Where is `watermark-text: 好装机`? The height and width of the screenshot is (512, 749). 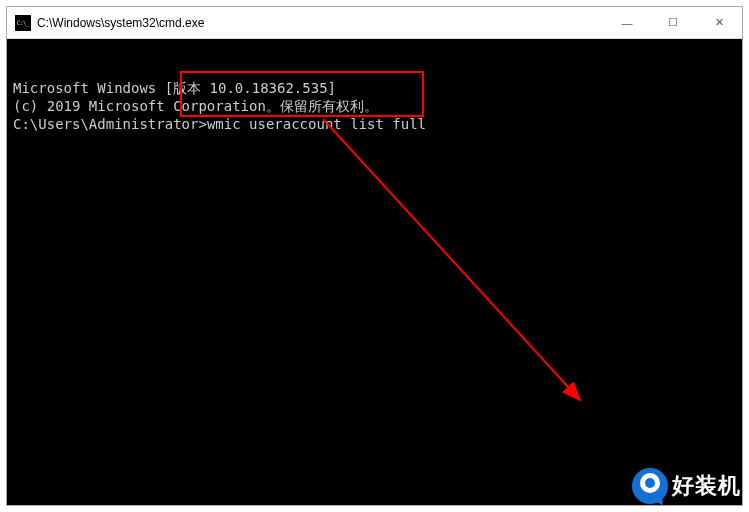 watermark-text: 好装机 is located at coordinates (706, 486).